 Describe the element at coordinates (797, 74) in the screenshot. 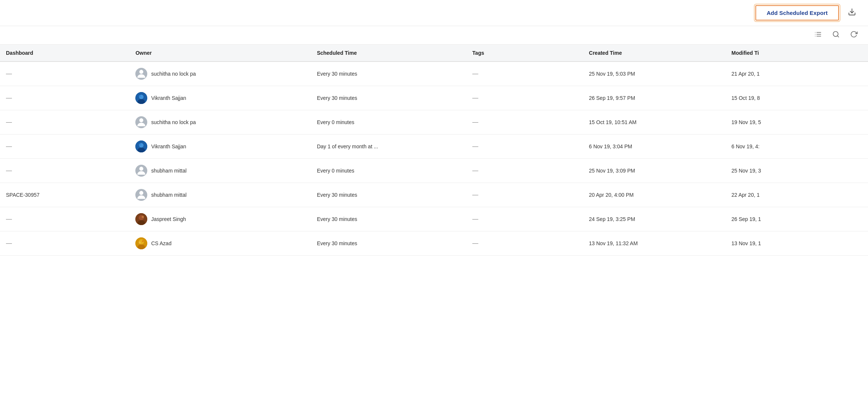

I see `cell-modified-time: 21 Apr 20, 1` at that location.